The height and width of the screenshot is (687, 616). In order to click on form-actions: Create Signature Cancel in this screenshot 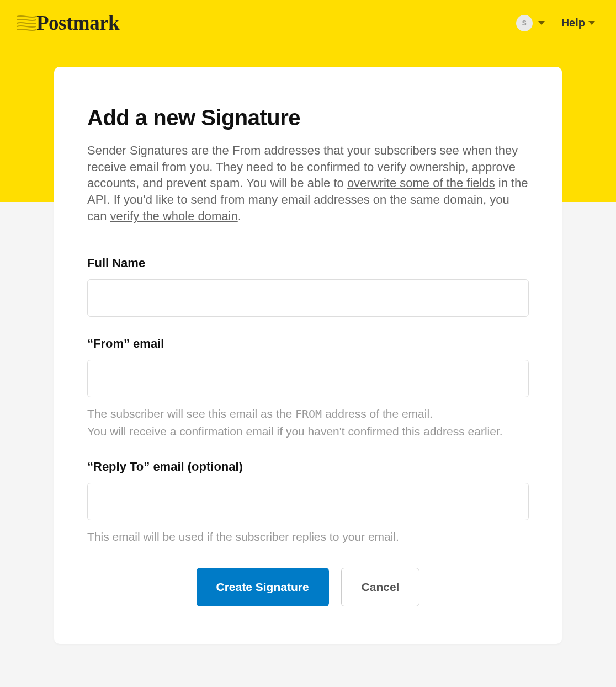, I will do `click(308, 587)`.